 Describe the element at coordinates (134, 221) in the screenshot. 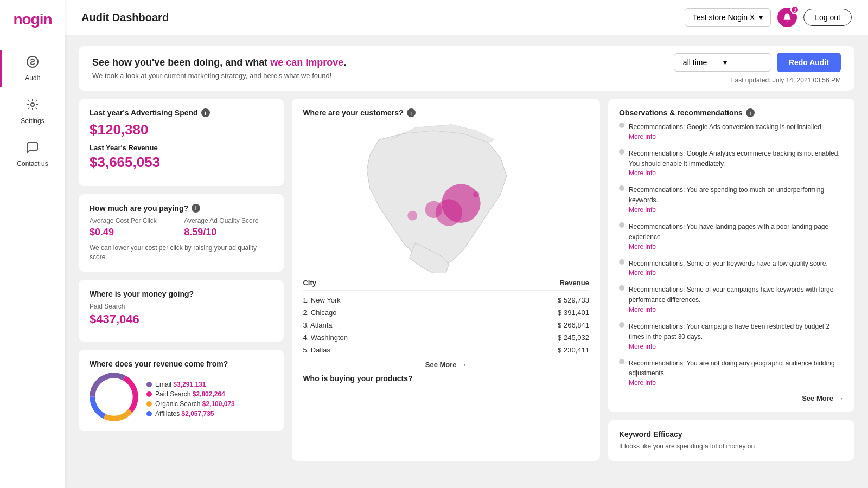

I see `cpc-label: Average Cost Per Click` at that location.